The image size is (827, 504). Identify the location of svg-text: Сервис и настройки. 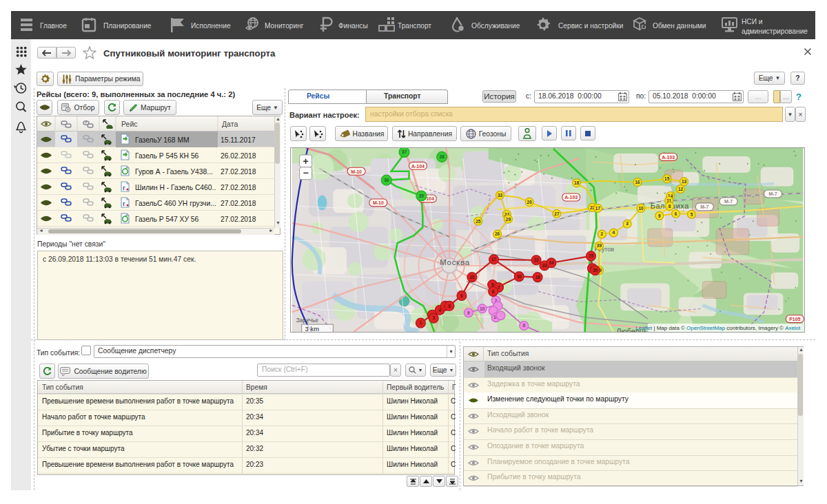
(591, 26).